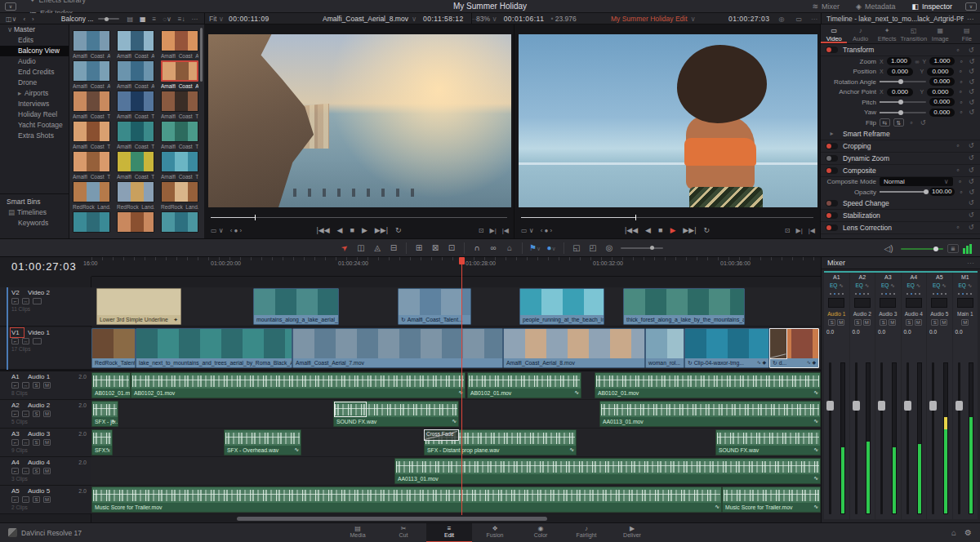  Describe the element at coordinates (787, 230) in the screenshot. I see `tl-match-frame-icon: ⊡` at that location.